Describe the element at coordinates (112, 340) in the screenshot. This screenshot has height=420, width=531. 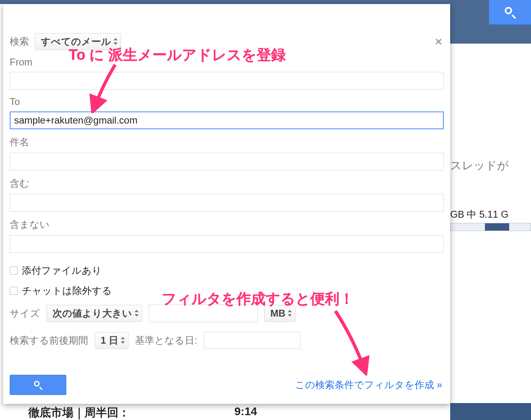
I see `date-range-select: 1 日` at that location.